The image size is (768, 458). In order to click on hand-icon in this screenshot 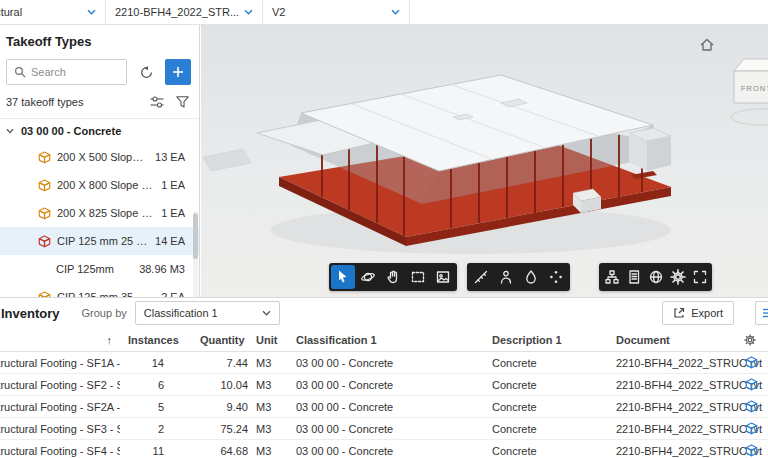, I will do `click(393, 277)`.